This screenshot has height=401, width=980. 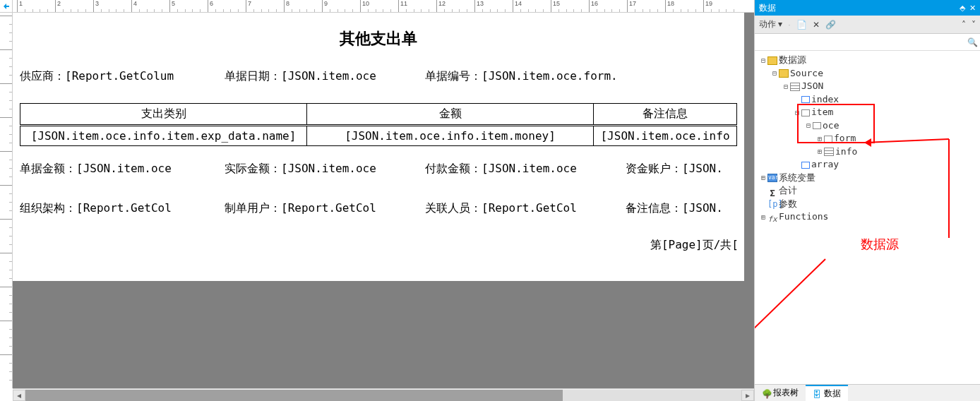 I want to click on scroll-right-button: ▸, so click(x=748, y=395).